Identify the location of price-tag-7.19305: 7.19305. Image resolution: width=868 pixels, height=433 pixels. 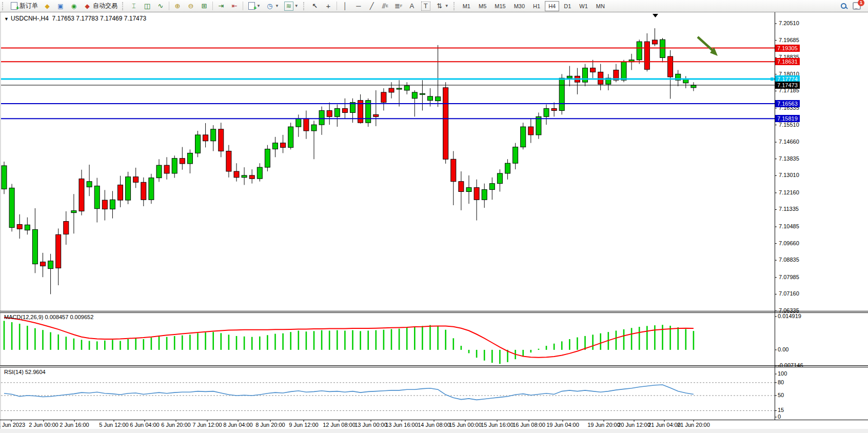
(787, 48).